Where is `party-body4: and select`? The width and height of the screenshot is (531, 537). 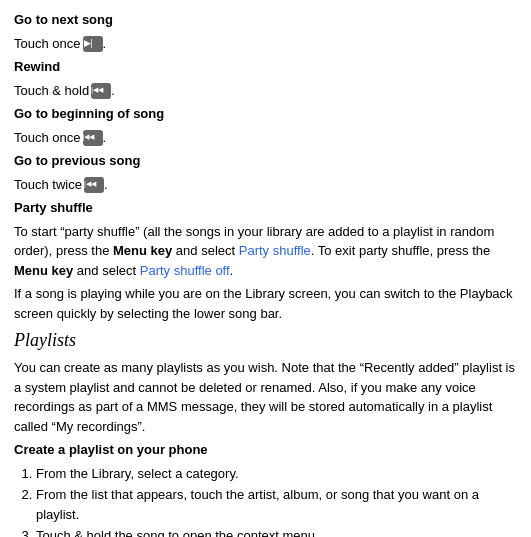 party-body4: and select is located at coordinates (106, 270).